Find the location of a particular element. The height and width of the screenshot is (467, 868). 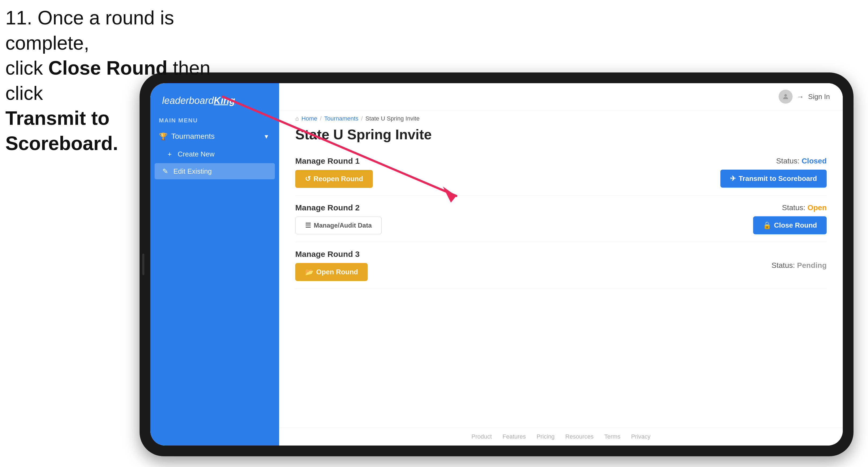

footer-terms: Terms is located at coordinates (613, 437).